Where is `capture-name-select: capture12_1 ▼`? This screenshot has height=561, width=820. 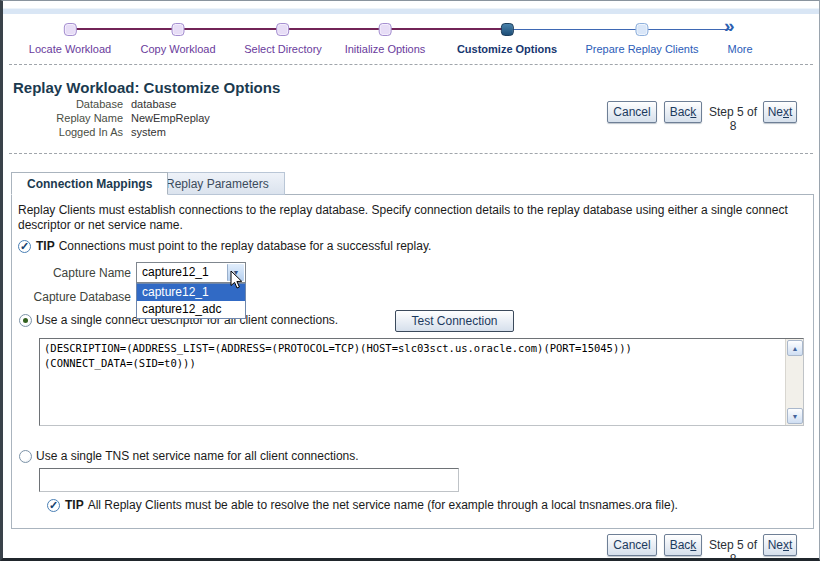 capture-name-select: capture12_1 ▼ is located at coordinates (191, 272).